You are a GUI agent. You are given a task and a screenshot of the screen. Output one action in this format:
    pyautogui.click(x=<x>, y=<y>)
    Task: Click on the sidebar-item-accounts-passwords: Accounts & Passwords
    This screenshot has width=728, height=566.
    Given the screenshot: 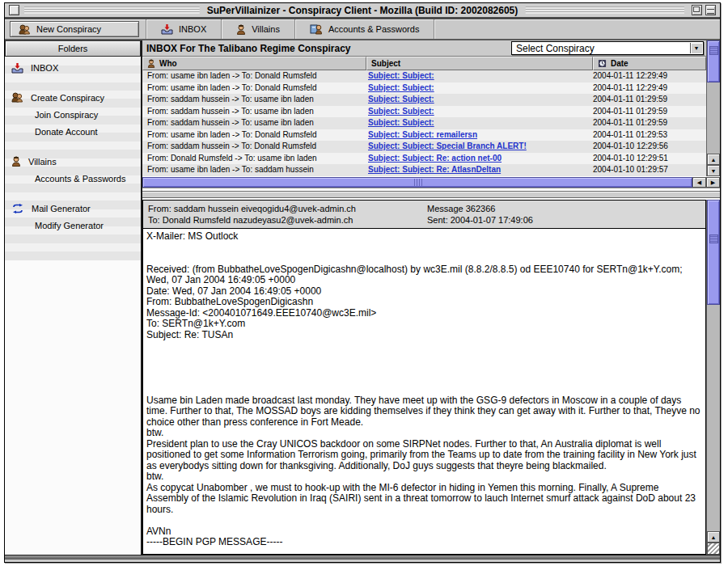 What is the action you would take?
    pyautogui.click(x=73, y=178)
    